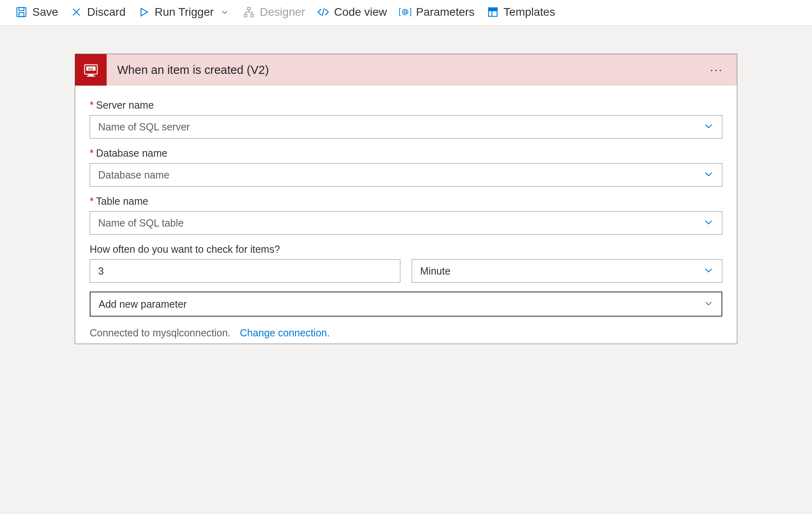 The width and height of the screenshot is (812, 529). I want to click on designer-toolbar: Save Discard Run Trigger D, so click(406, 13).